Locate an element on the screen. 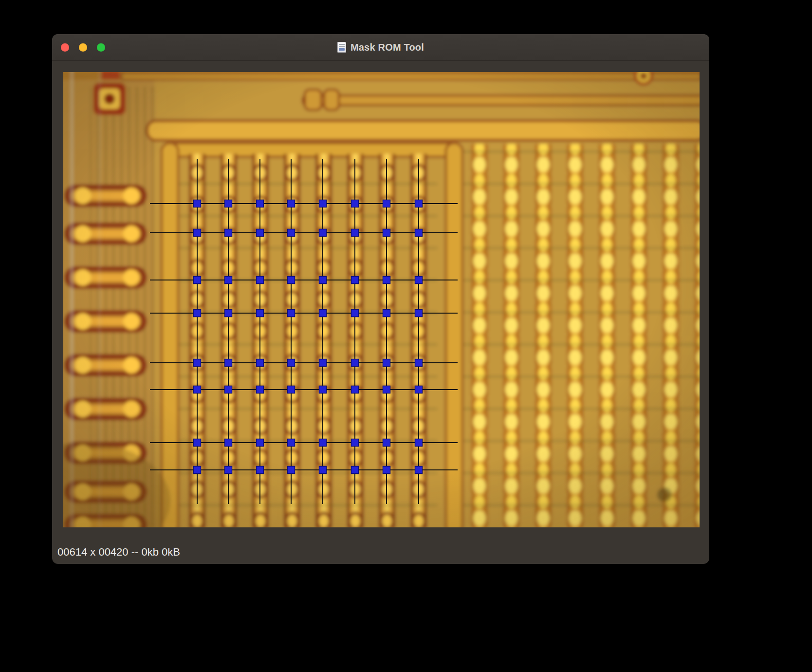  close-button is located at coordinates (65, 48).